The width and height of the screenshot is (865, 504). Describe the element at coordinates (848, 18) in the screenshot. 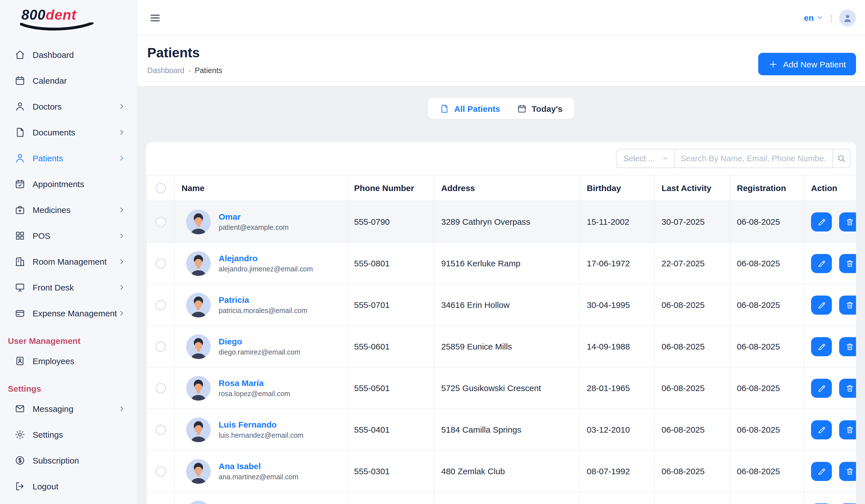

I see `user-avatar` at that location.